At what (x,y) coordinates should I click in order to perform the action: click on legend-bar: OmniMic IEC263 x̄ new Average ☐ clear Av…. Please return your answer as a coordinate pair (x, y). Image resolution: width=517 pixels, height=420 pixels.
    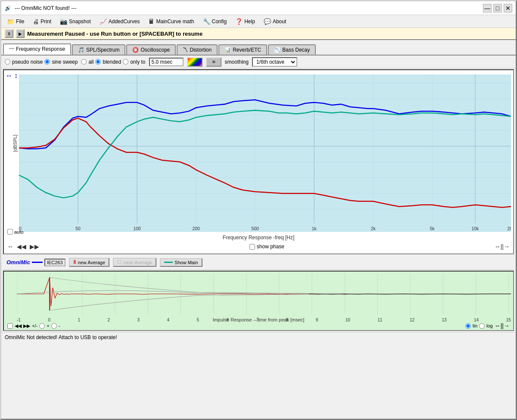
    Looking at the image, I should click on (258, 262).